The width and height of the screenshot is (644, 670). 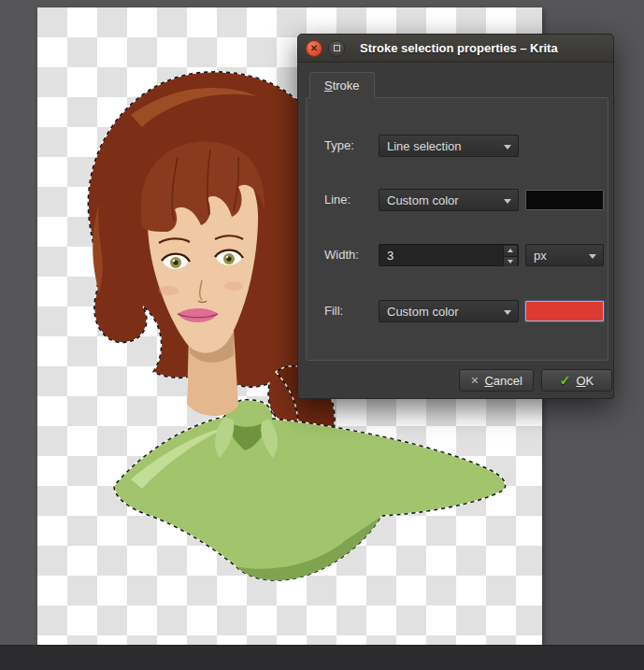 I want to click on fill-dropdown-value: Custom color, so click(x=422, y=312).